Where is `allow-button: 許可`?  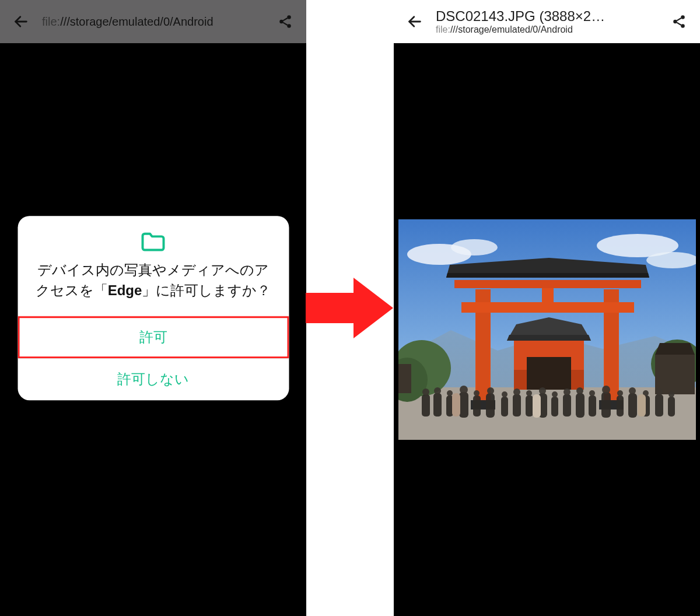 allow-button: 許可 is located at coordinates (153, 337).